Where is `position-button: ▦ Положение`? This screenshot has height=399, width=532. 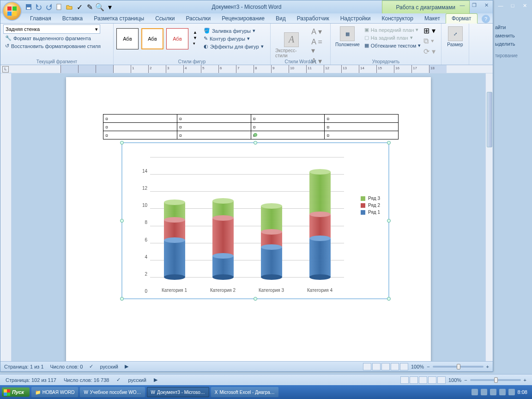 position-button: ▦ Положение is located at coordinates (347, 37).